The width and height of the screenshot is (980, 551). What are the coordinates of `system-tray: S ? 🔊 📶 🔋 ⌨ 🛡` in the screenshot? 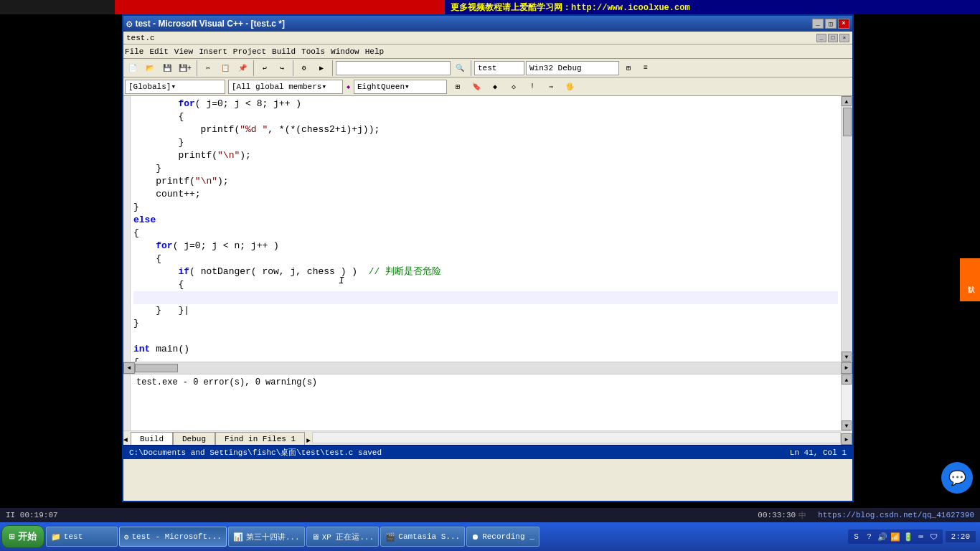 It's located at (895, 537).